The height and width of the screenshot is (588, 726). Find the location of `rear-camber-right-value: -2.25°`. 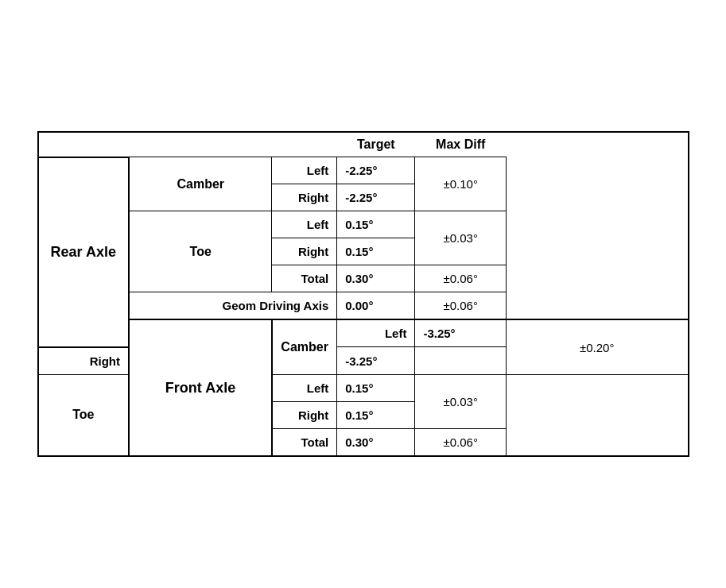

rear-camber-right-value: -2.25° is located at coordinates (376, 198).